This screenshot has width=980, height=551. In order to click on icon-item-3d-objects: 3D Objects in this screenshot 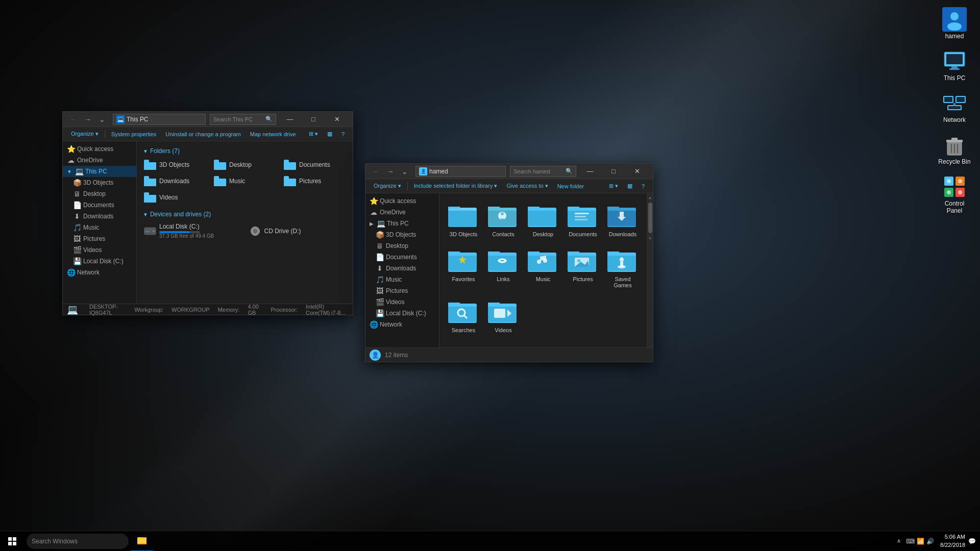, I will do `click(463, 220)`.